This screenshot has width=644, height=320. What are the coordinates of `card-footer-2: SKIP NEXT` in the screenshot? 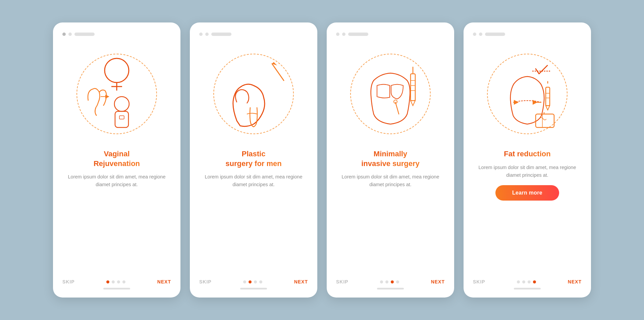 It's located at (254, 280).